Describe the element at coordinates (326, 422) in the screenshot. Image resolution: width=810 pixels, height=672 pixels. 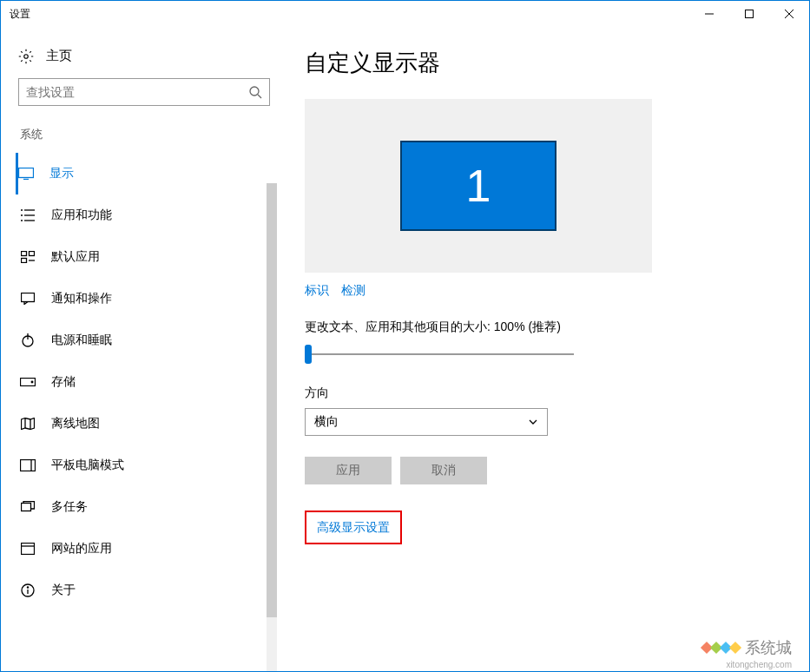
I see `orientation-value: 横向` at that location.